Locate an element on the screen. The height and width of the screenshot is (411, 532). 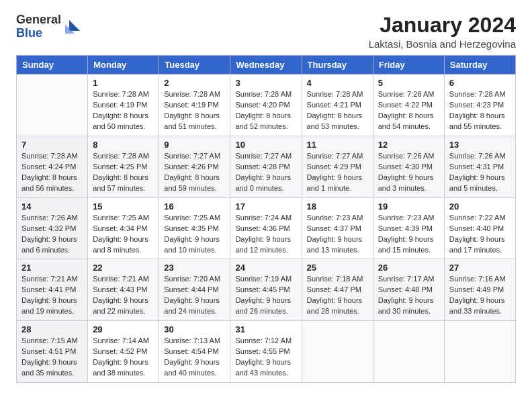
day-detail: Sunrise: 7:27 AMSunset: 4:29 PMDaylight:… is located at coordinates (337, 173).